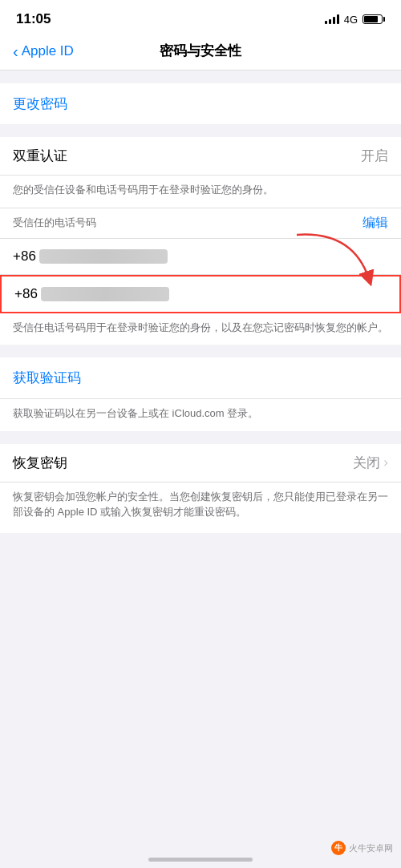 This screenshot has width=401, height=868. Describe the element at coordinates (375, 155) in the screenshot. I see `two-factor-status: 开启` at that location.